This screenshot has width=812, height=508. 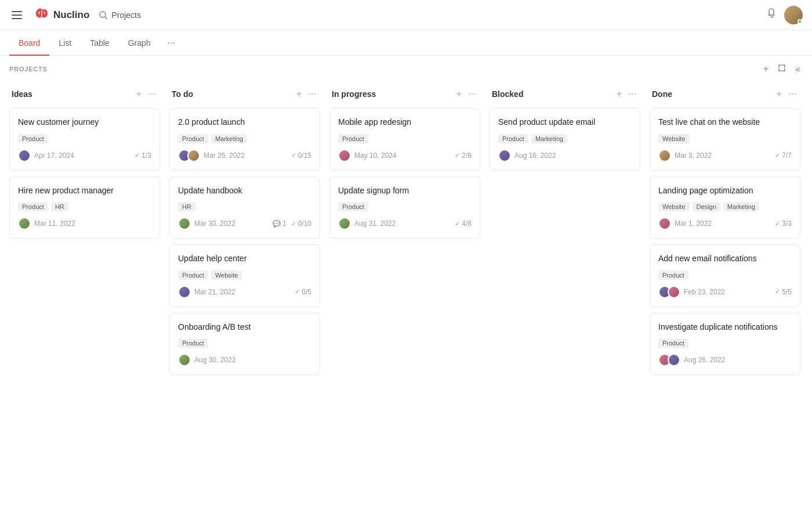 What do you see at coordinates (245, 139) in the screenshot?
I see `card: 2.0 product launchProductMarketingMar 25…` at bounding box center [245, 139].